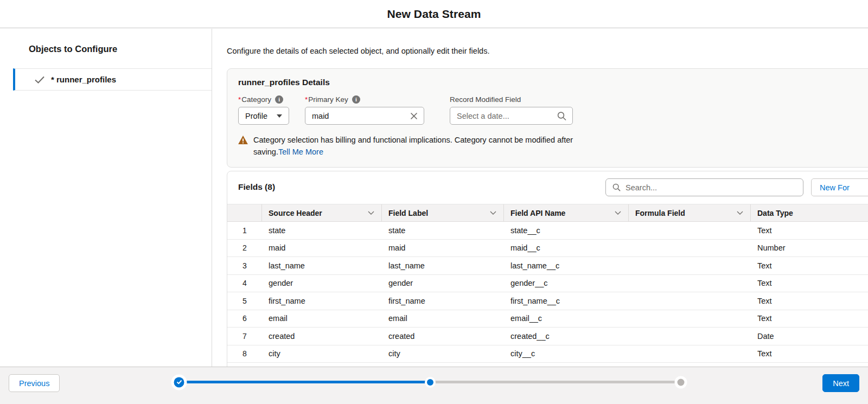  What do you see at coordinates (434, 385) in the screenshot?
I see `wizard-footer: Previous Next` at bounding box center [434, 385].